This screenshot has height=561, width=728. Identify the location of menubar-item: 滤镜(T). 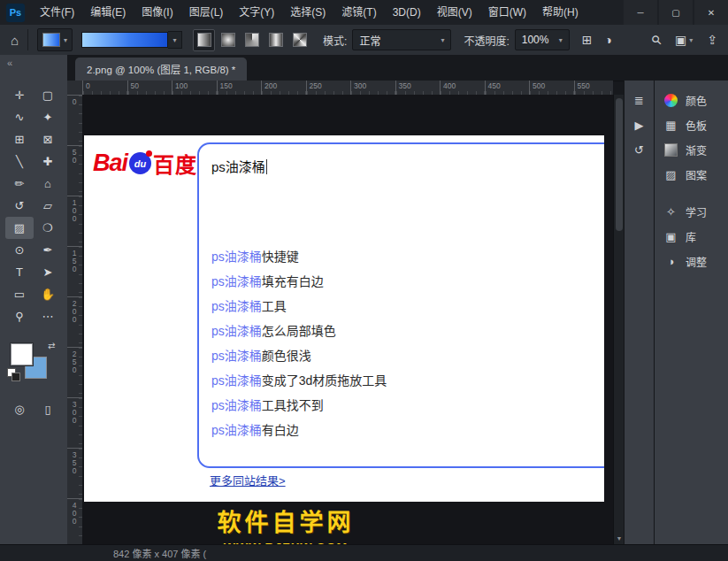
(359, 12).